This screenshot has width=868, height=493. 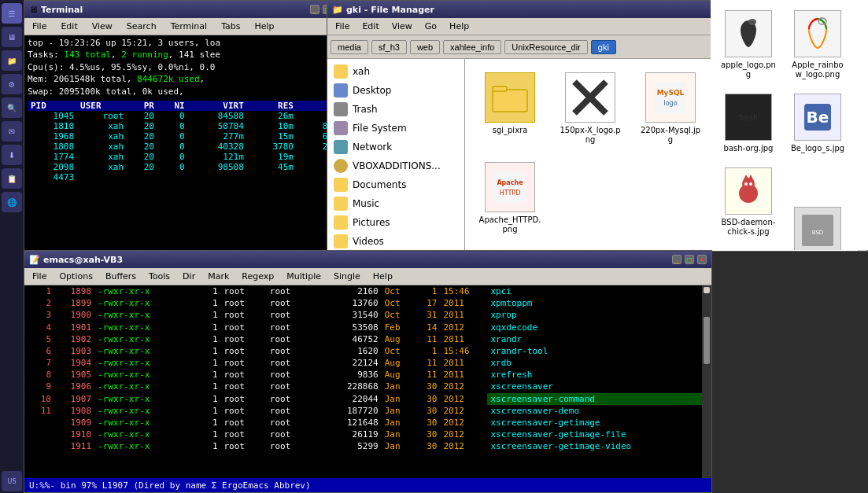 What do you see at coordinates (341, 72) in the screenshot?
I see `folder-icon` at bounding box center [341, 72].